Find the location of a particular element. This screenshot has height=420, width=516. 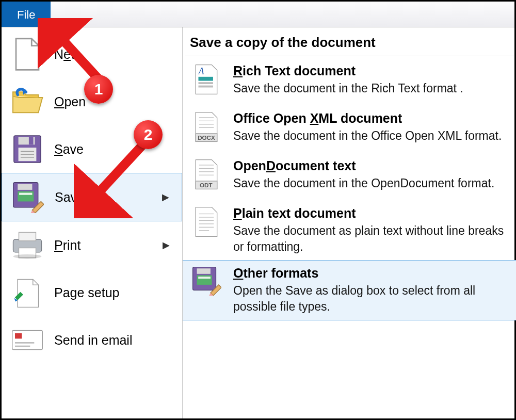

menu-item-label: New is located at coordinates (67, 55).